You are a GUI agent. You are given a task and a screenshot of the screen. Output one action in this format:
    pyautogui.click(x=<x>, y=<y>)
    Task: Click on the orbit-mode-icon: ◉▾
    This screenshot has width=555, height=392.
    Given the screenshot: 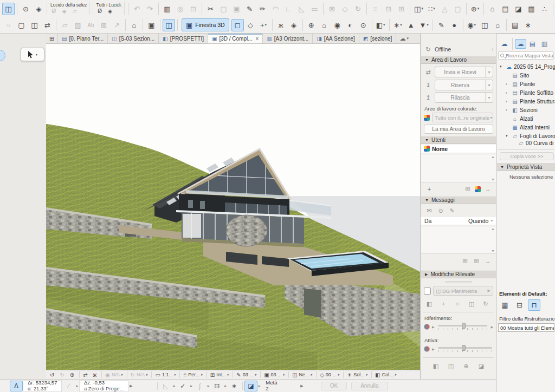 What is the action you would take?
    pyautogui.click(x=337, y=25)
    